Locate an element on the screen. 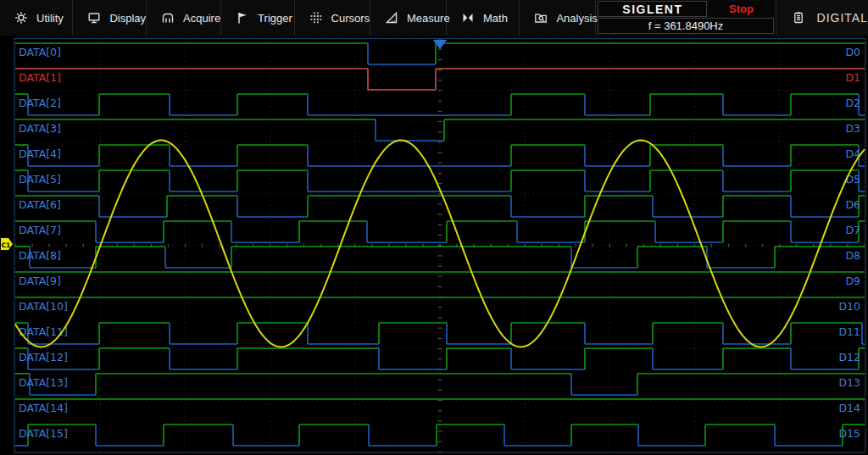 The height and width of the screenshot is (455, 868). menu-item-analysis: Analysis is located at coordinates (558, 18).